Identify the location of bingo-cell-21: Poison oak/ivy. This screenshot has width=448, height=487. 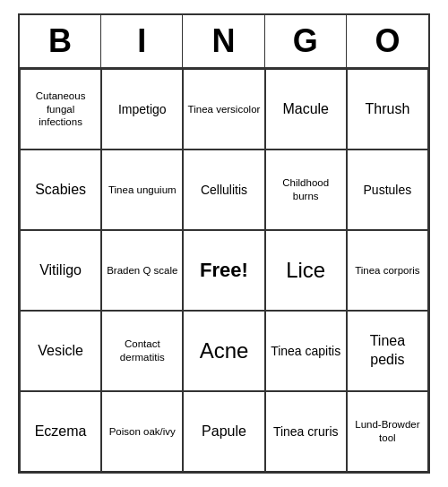
(142, 431).